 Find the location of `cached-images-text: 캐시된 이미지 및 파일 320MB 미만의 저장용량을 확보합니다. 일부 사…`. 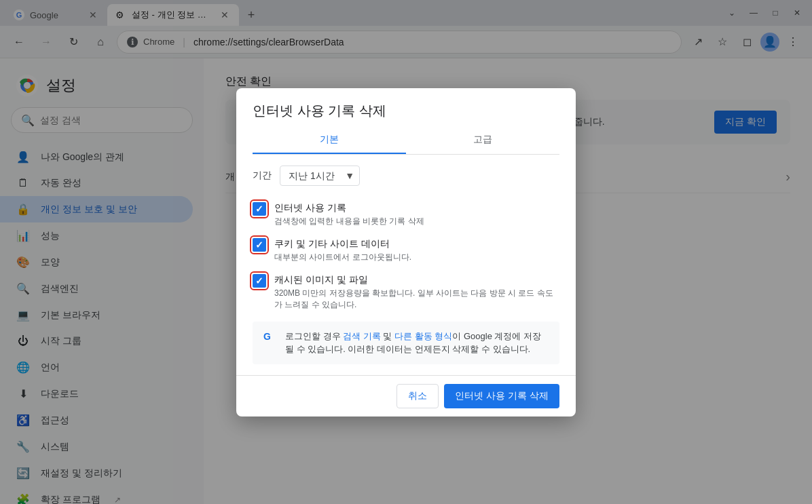

cached-images-text: 캐시된 이미지 및 파일 320MB 미만의 저장용량을 확보합니다. 일부 사… is located at coordinates (417, 292).